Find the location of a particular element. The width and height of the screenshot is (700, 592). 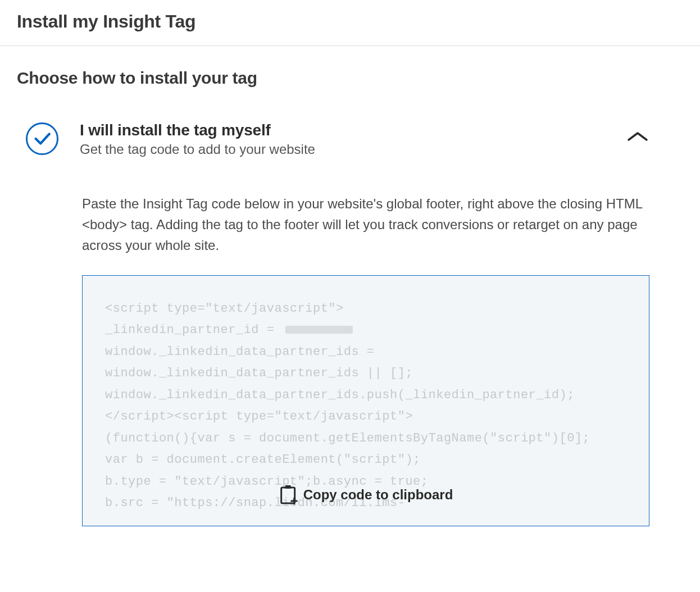

copy-code-button: Copy code to clipboard is located at coordinates (366, 495).